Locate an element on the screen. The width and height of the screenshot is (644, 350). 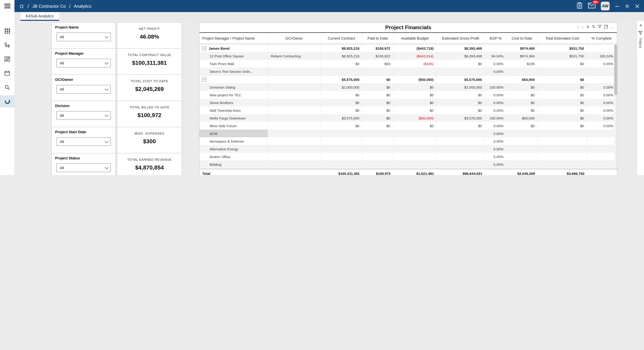
cell-ctd: $50,000 is located at coordinates (522, 118).